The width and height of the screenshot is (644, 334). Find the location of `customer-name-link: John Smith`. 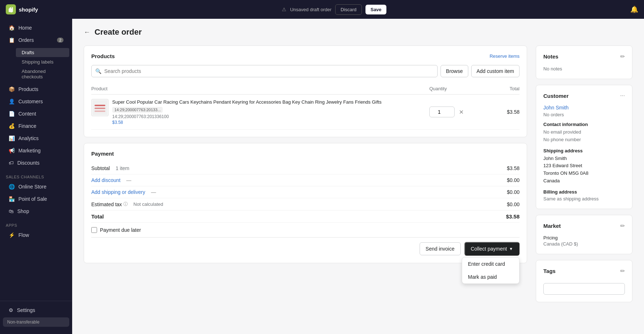

customer-name-link: John Smith is located at coordinates (584, 108).